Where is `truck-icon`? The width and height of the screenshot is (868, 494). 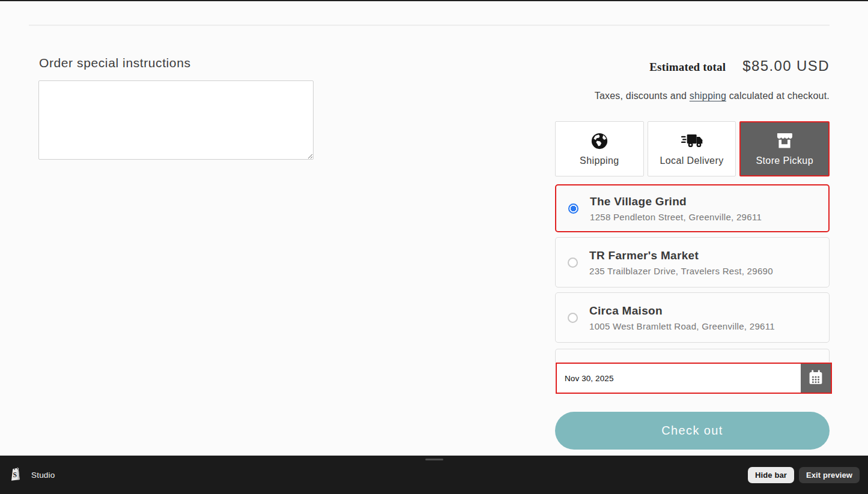
truck-icon is located at coordinates (692, 141).